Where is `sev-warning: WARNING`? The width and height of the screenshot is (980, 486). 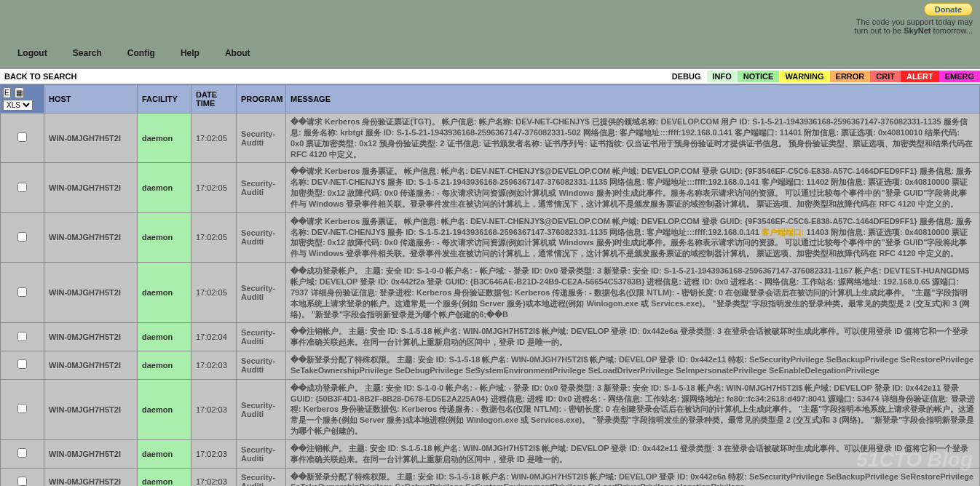 sev-warning: WARNING is located at coordinates (804, 76).